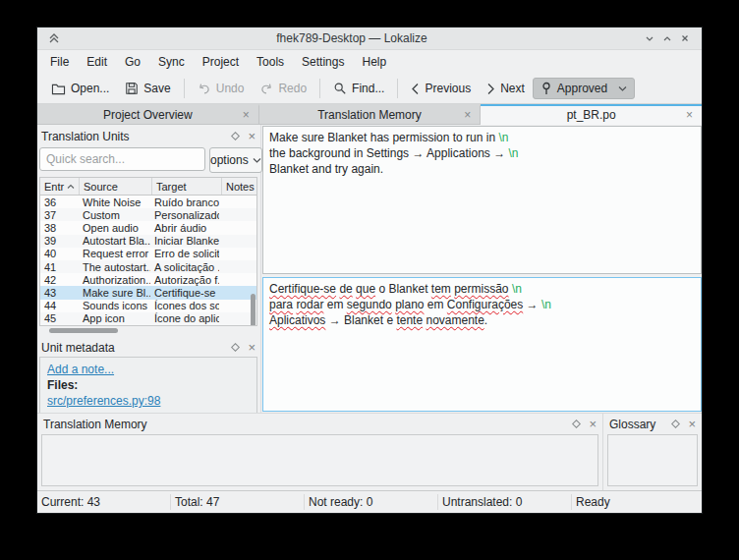  Describe the element at coordinates (81, 369) in the screenshot. I see `add-note-link: Add a note...` at that location.